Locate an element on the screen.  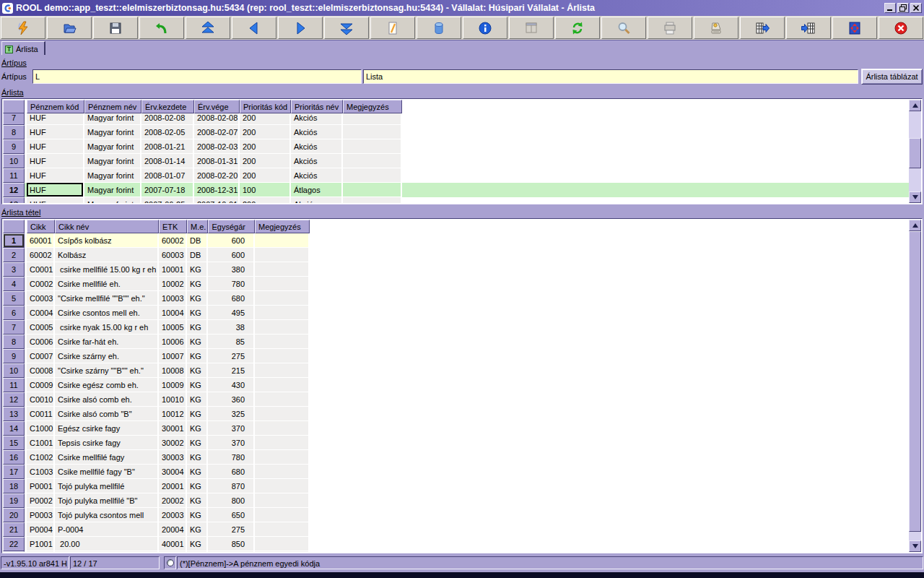
toolbar-button-export-table is located at coordinates (762, 27).